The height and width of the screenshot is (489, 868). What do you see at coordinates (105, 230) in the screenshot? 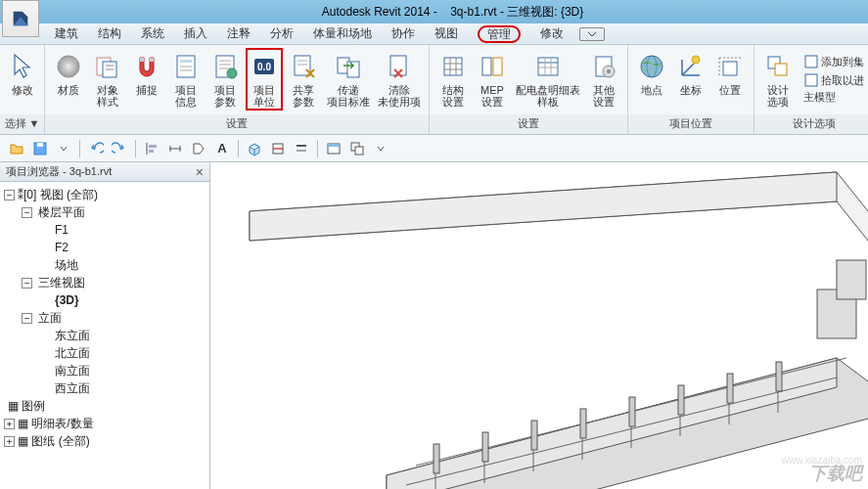
I see `tree-item-f1: F1` at bounding box center [105, 230].